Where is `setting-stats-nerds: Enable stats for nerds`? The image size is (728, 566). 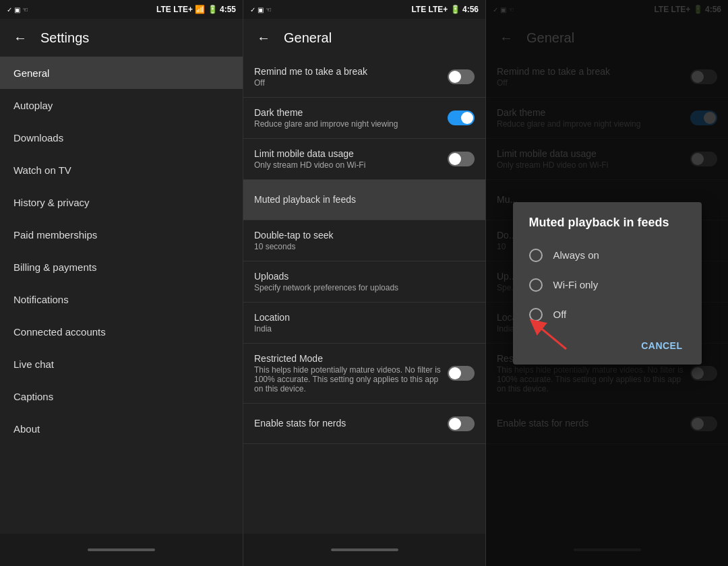 setting-stats-nerds: Enable stats for nerds is located at coordinates (364, 424).